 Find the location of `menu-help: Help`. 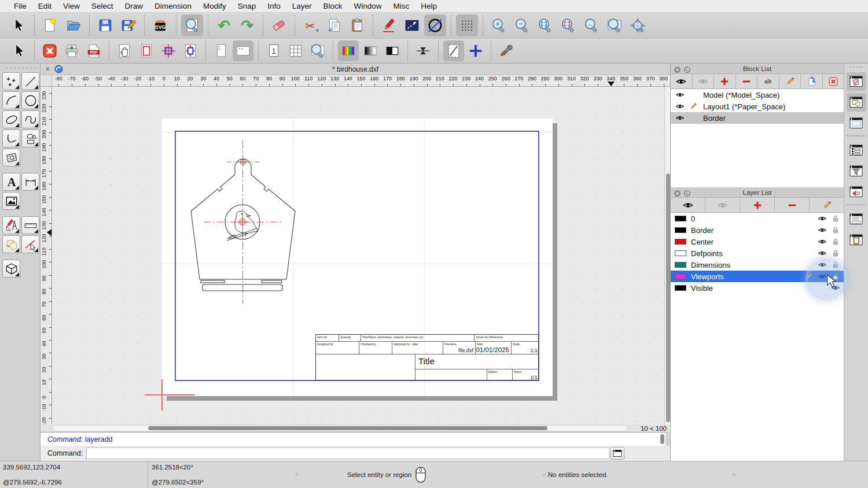

menu-help: Help is located at coordinates (429, 6).